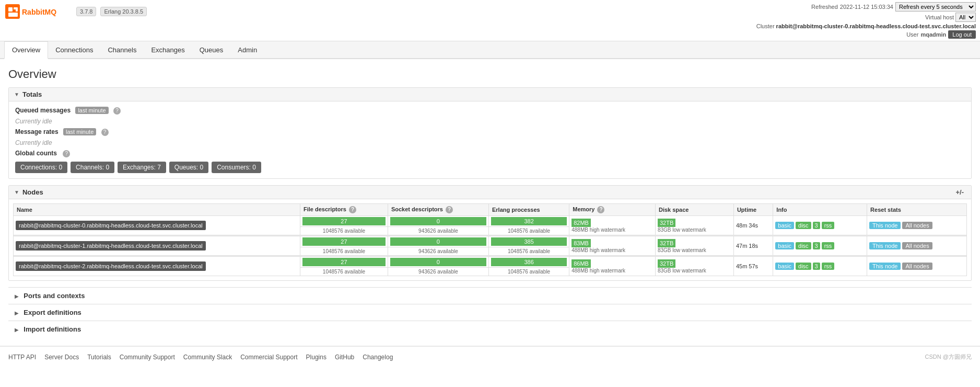  I want to click on badge-rss: rss, so click(829, 225).